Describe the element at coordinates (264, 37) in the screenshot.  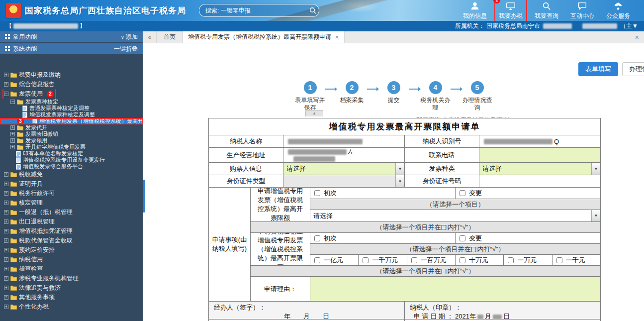
I see `tab-active: 增值税专用发票（增值税税控系统）最高开票限额申请 ×` at that location.